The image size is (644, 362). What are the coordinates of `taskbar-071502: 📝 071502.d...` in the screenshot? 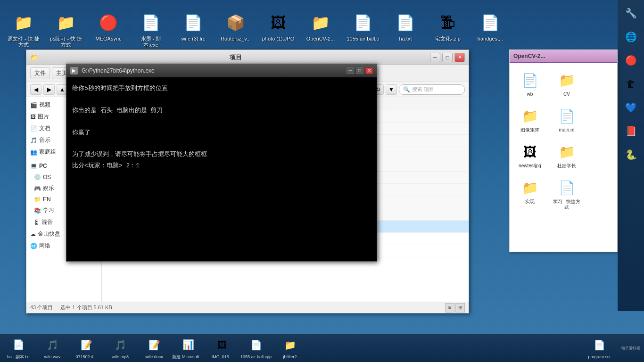 It's located at (86, 348).